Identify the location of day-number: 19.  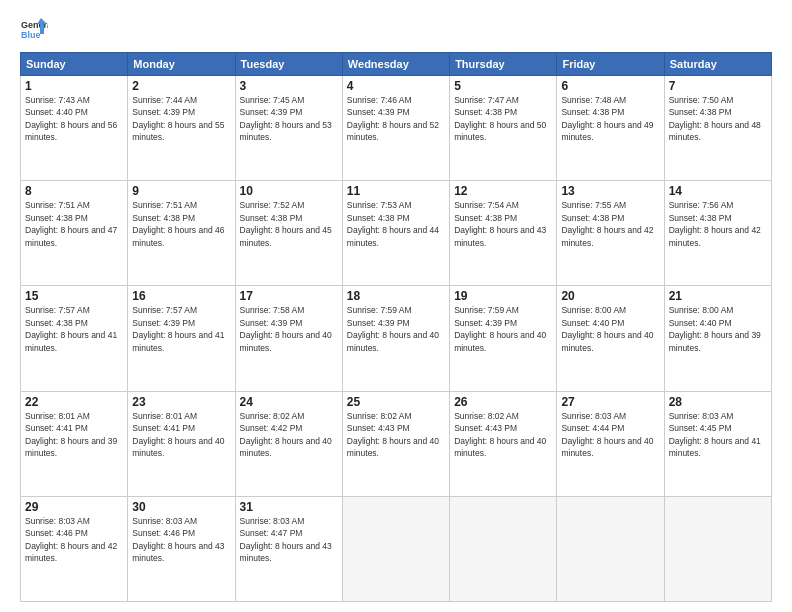
(503, 296).